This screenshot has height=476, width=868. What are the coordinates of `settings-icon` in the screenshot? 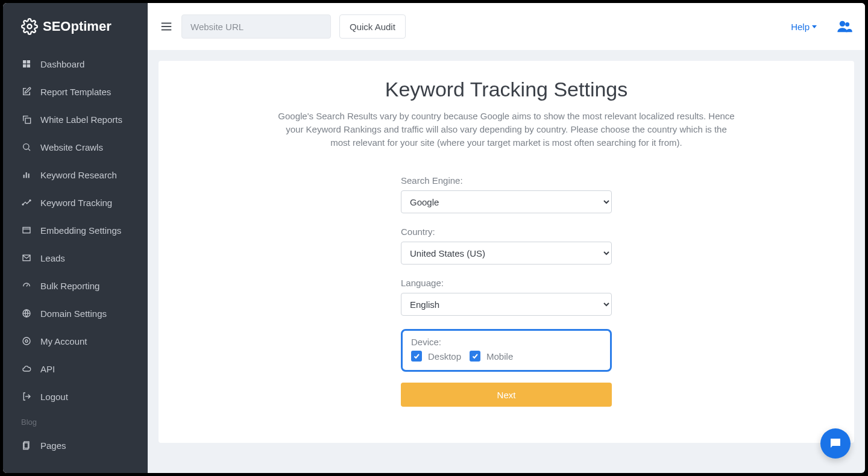 It's located at (27, 341).